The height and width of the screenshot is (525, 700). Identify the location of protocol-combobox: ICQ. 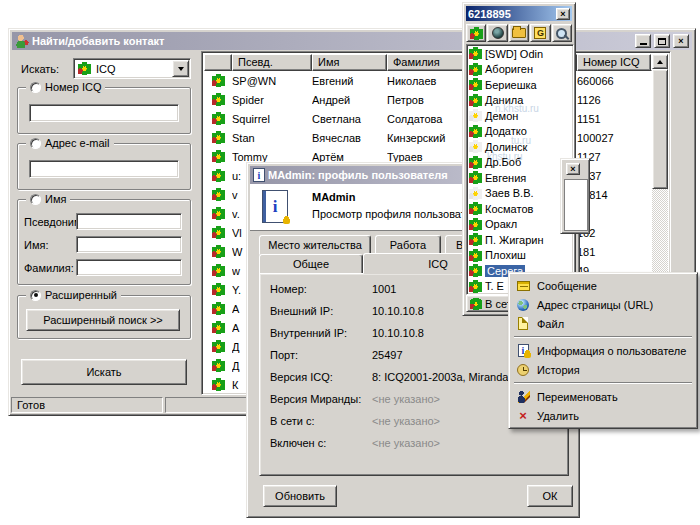
(132, 68).